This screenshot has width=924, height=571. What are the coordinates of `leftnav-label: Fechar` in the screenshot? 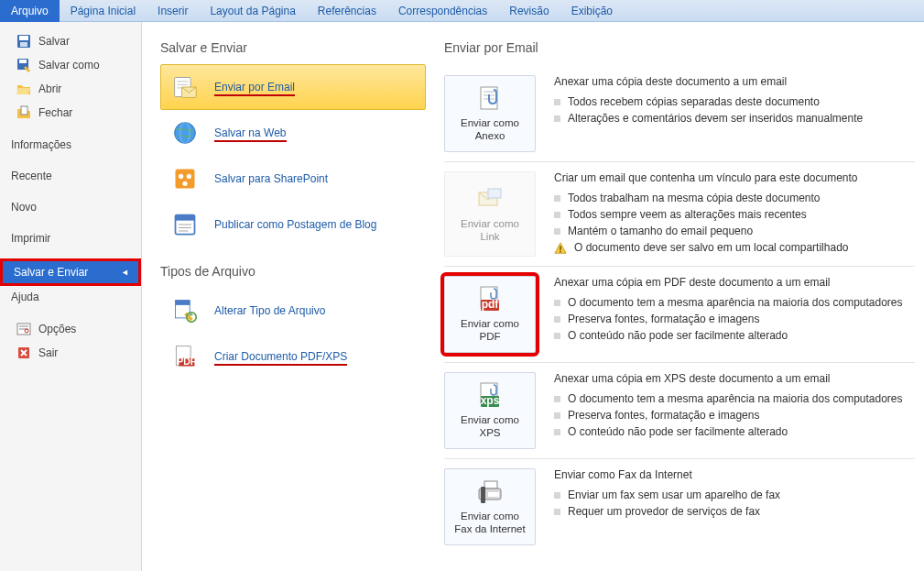 It's located at (55, 113).